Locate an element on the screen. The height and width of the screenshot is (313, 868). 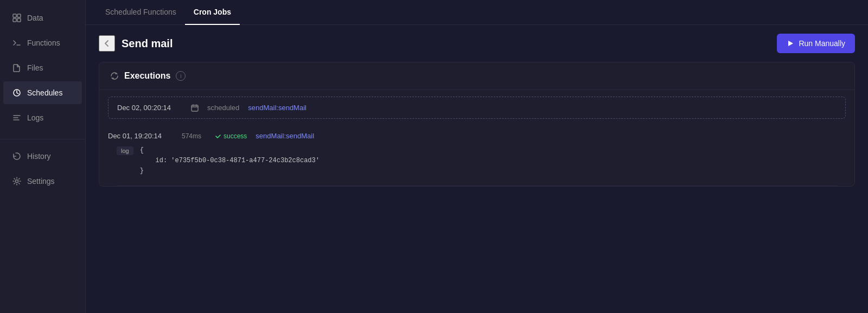
calendar-icon is located at coordinates (195, 108).